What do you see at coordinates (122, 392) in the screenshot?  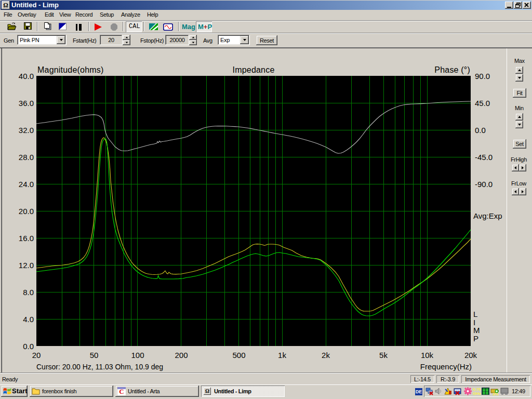 I see `svg-text: C` at bounding box center [122, 392].